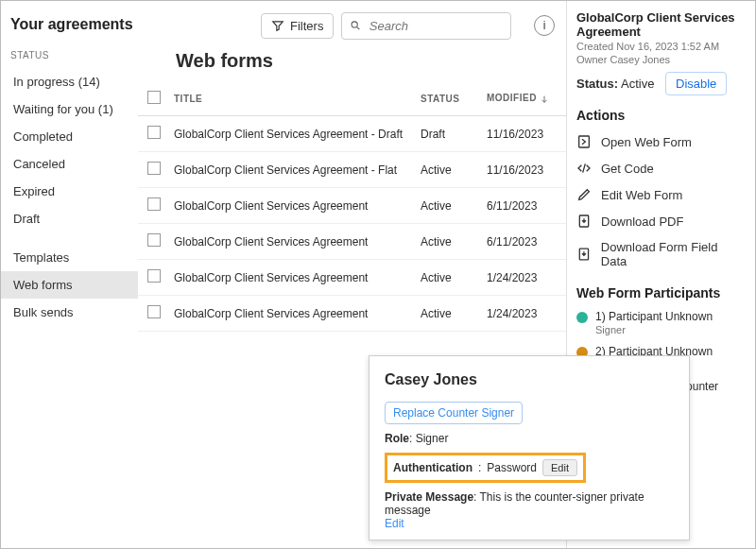 The height and width of the screenshot is (549, 756). I want to click on page-title: Your agreements, so click(74, 25).